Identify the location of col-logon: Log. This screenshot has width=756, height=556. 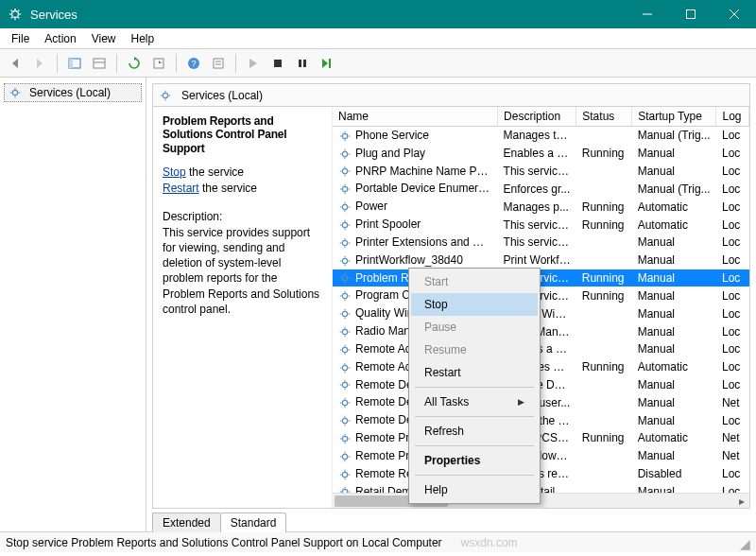
(733, 117).